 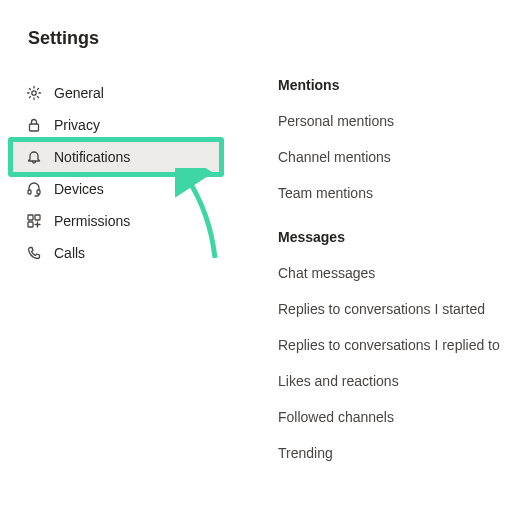 What do you see at coordinates (34, 189) in the screenshot?
I see `headset-icon` at bounding box center [34, 189].